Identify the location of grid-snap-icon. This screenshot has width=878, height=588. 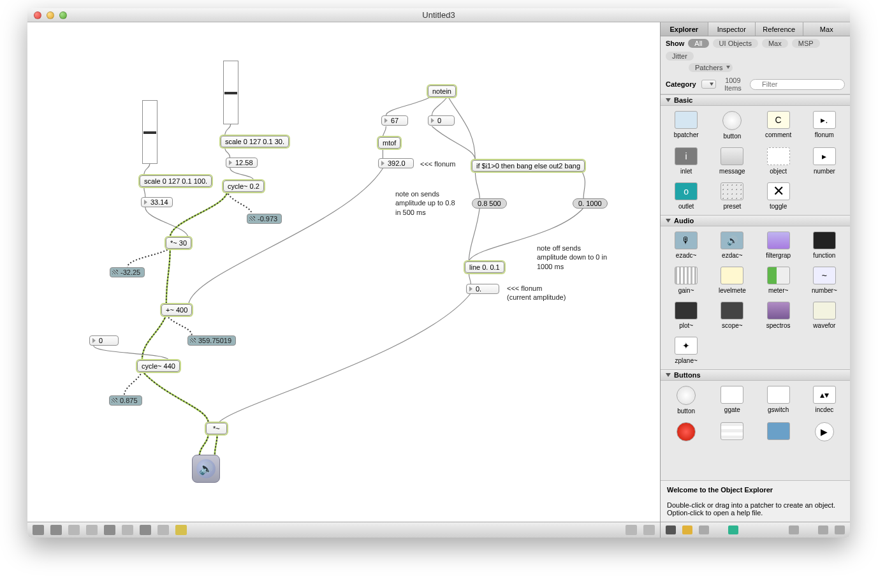
(92, 530).